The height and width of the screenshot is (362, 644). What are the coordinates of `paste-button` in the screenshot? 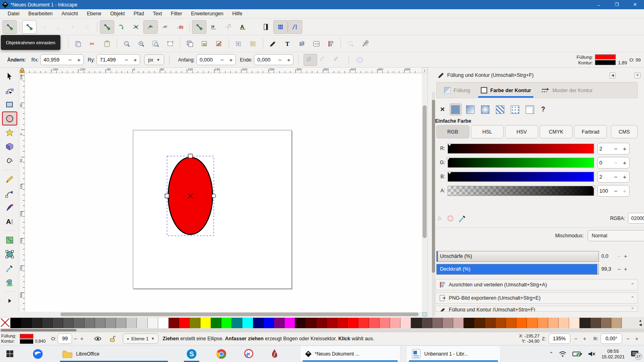 It's located at (107, 44).